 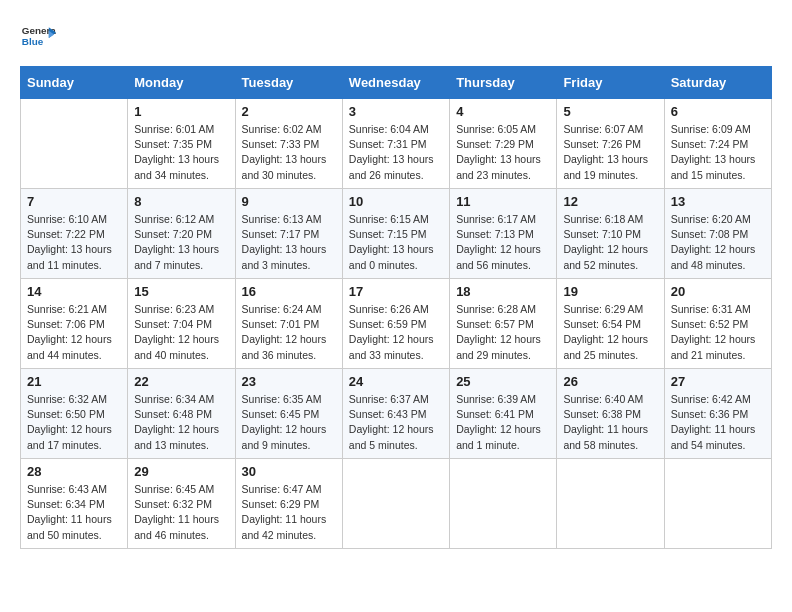 I want to click on calendar-day-cell: 22Sunrise: 6:34 AM Sunset: 6:48 PM Dayli…, so click(x=182, y=414).